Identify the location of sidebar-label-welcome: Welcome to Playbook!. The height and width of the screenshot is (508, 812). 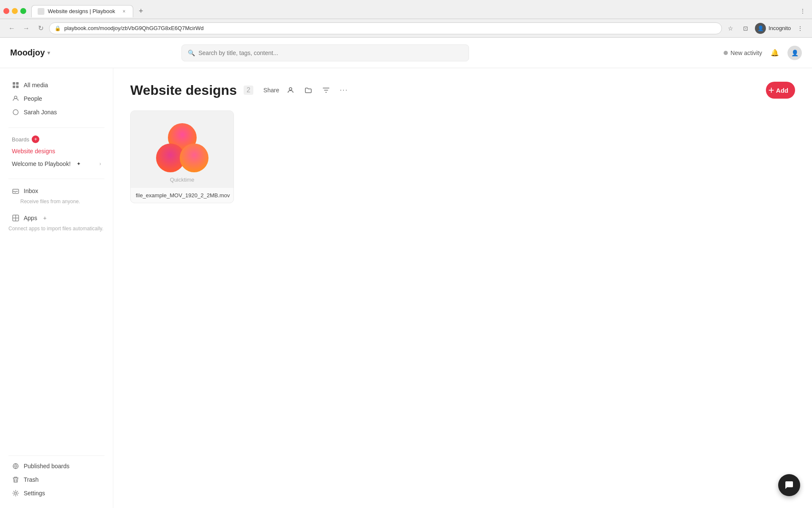
(41, 164).